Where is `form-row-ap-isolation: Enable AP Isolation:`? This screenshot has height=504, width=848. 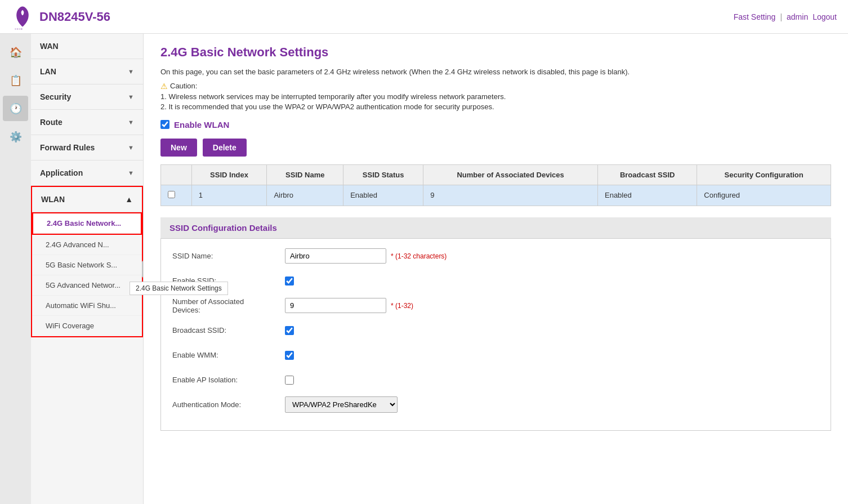 form-row-ap-isolation: Enable AP Isolation: is located at coordinates (496, 380).